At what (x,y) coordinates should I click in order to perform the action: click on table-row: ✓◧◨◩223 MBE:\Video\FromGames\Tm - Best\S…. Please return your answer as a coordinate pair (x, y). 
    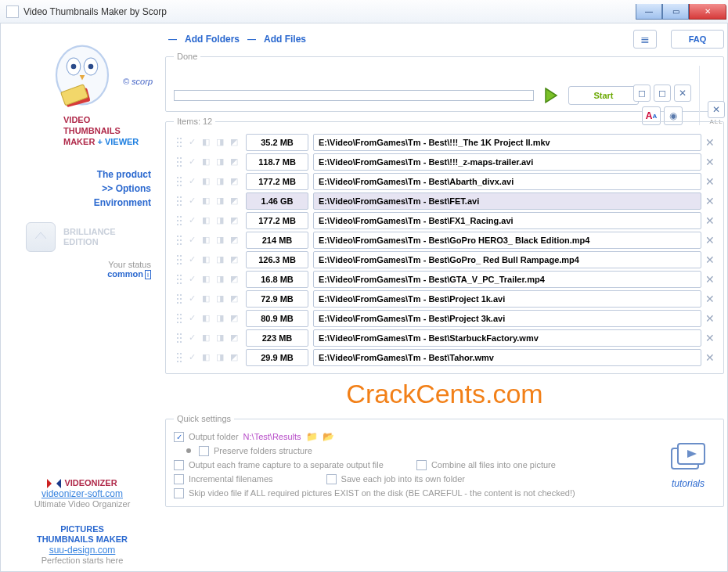
    Looking at the image, I should click on (446, 338).